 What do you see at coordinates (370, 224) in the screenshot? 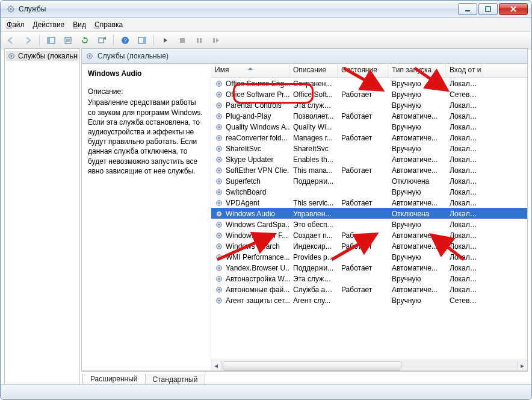
I see `service-row: Windows CardSpa...Это обесп...ВручнуюЛок…` at bounding box center [370, 224].